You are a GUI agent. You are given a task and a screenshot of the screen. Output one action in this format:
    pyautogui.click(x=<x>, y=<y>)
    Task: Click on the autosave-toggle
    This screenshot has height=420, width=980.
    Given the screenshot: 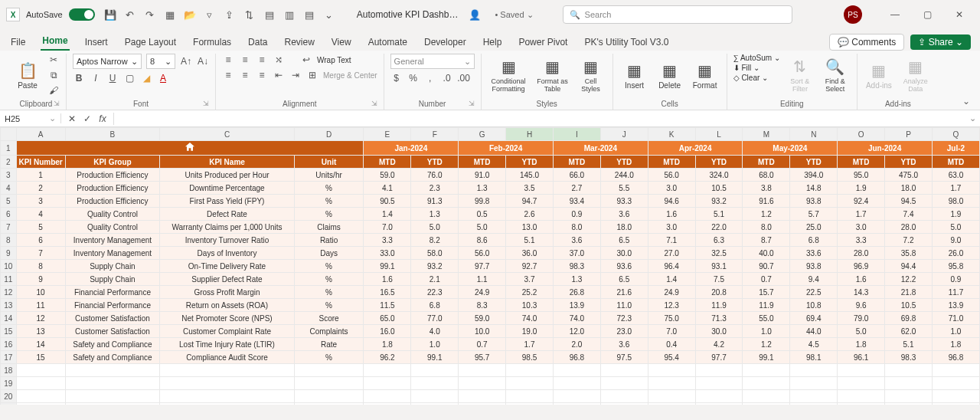 What is the action you would take?
    pyautogui.click(x=82, y=15)
    